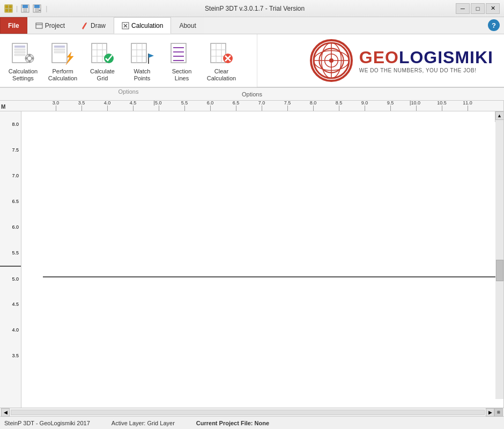 Image resolution: width=504 pixels, height=429 pixels. What do you see at coordinates (159, 106) in the screenshot?
I see `ruler-mark: |5.0` at bounding box center [159, 106].